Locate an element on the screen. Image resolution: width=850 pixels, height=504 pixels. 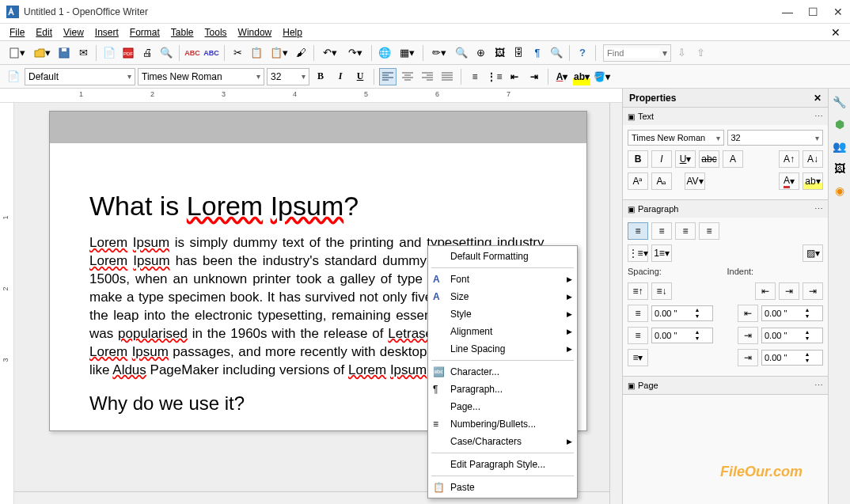
auto-spellcheck-button: ABC is located at coordinates (211, 53).